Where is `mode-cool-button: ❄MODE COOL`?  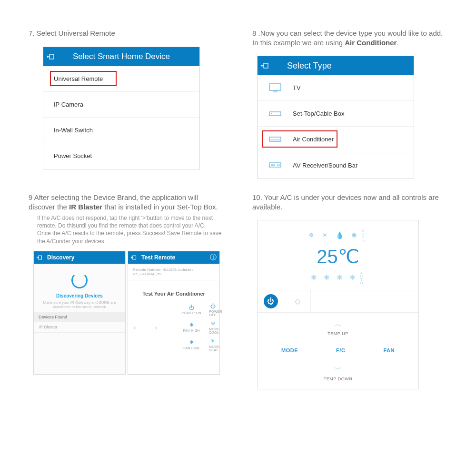 mode-cool-button: ❄MODE COOL is located at coordinates (213, 327).